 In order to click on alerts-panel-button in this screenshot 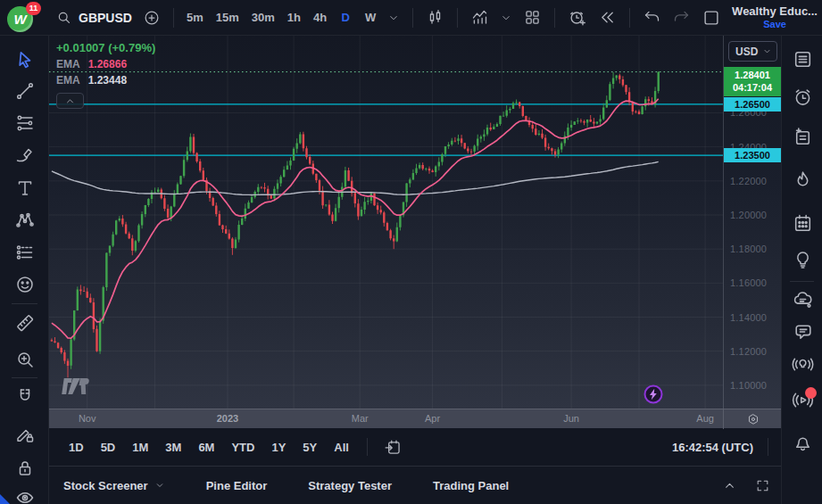, I will do `click(802, 97)`.